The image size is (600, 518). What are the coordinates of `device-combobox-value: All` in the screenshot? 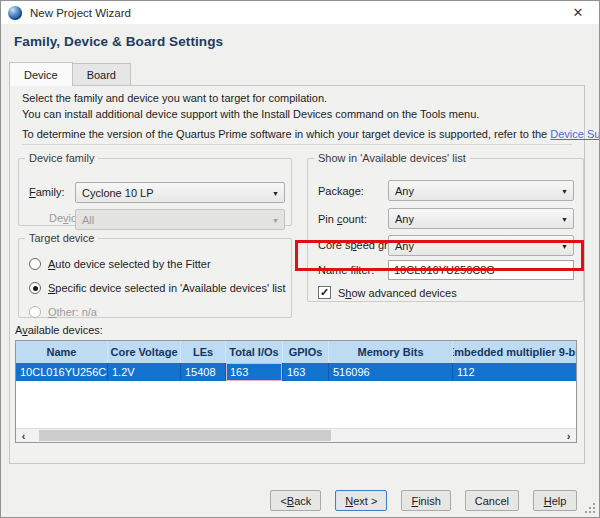 It's located at (88, 220).